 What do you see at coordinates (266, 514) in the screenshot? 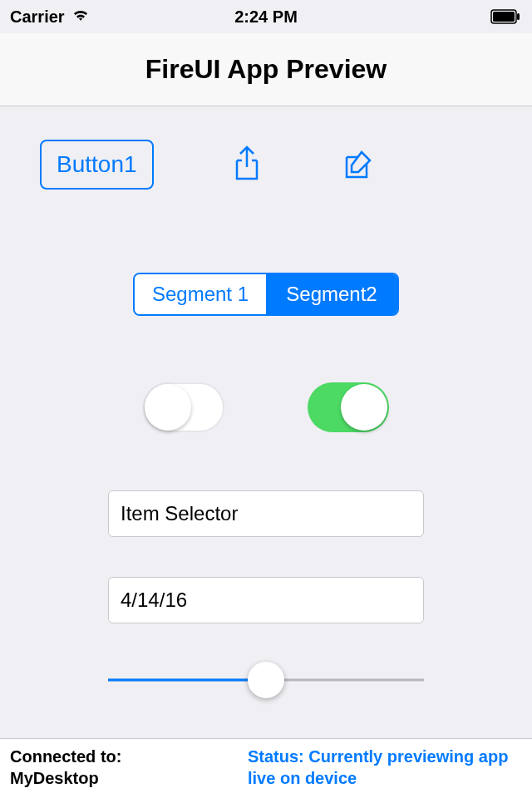
I see `item-selector-field: Item Selector` at bounding box center [266, 514].